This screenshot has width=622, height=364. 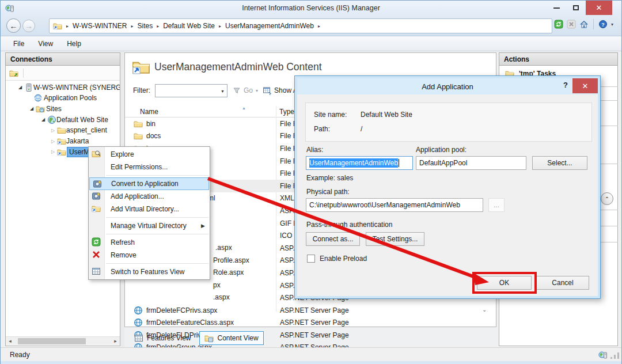 What do you see at coordinates (203, 226) in the screenshot?
I see `submenu-arrow-icon: ▶` at bounding box center [203, 226].